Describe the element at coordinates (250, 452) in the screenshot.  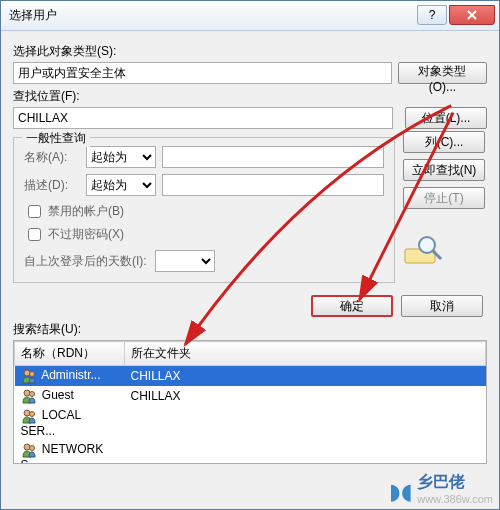
I see `table-row: NETWORK S...` at that location.